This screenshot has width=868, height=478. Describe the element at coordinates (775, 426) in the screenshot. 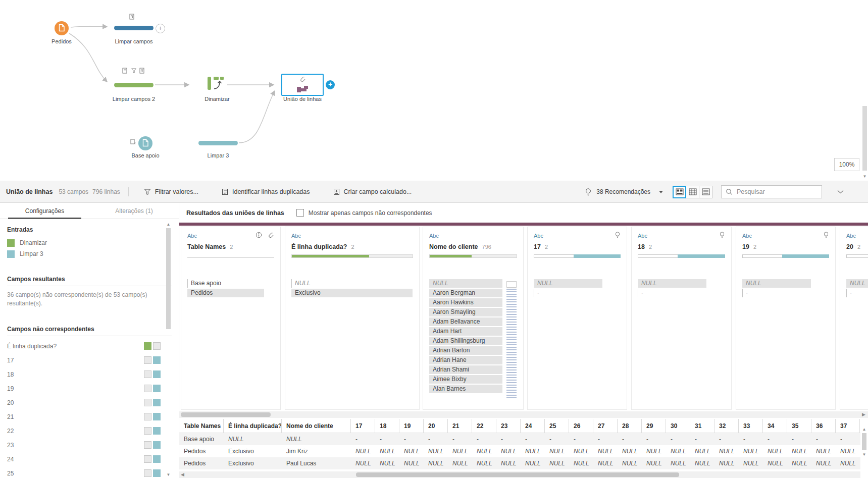

I see `grid-column-header-34: 34` at that location.